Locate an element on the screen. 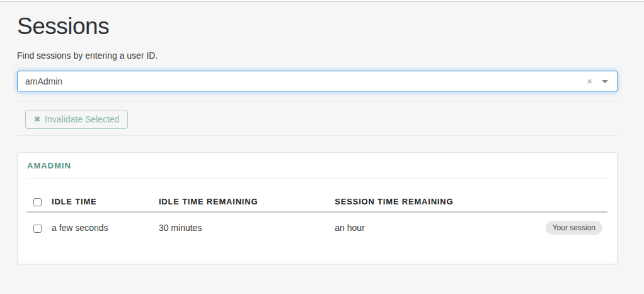  invalidate-selected-label: Invalidate Selected is located at coordinates (82, 119).